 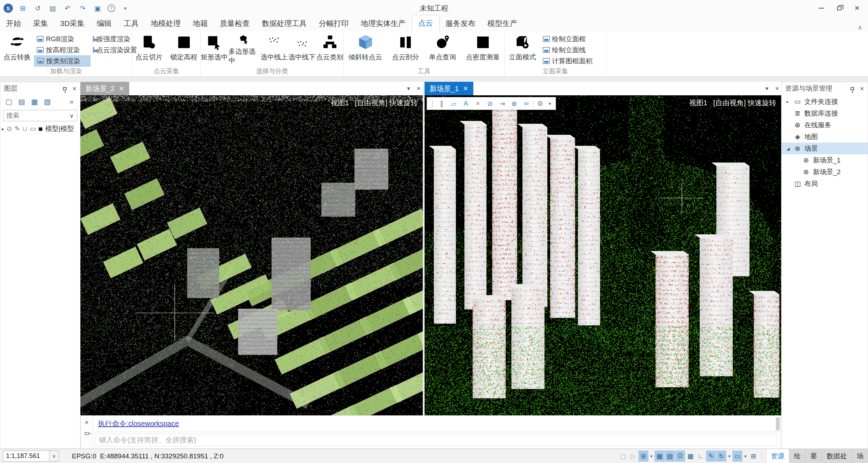 What do you see at coordinates (8, 8) in the screenshot?
I see `app-logo-icon: S` at bounding box center [8, 8].